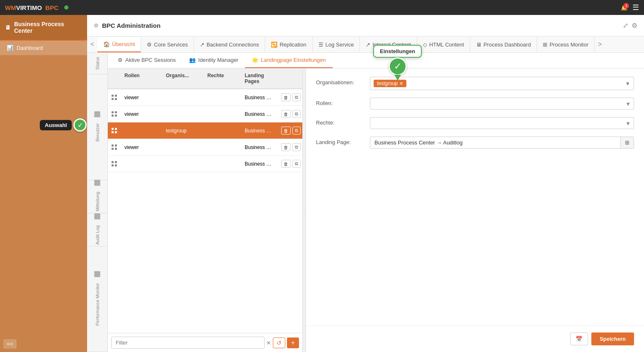 This screenshot has height=352, width=644. What do you see at coordinates (566, 45) in the screenshot?
I see `tab-process-monitor: ⊞ Process Monitor` at bounding box center [566, 45].